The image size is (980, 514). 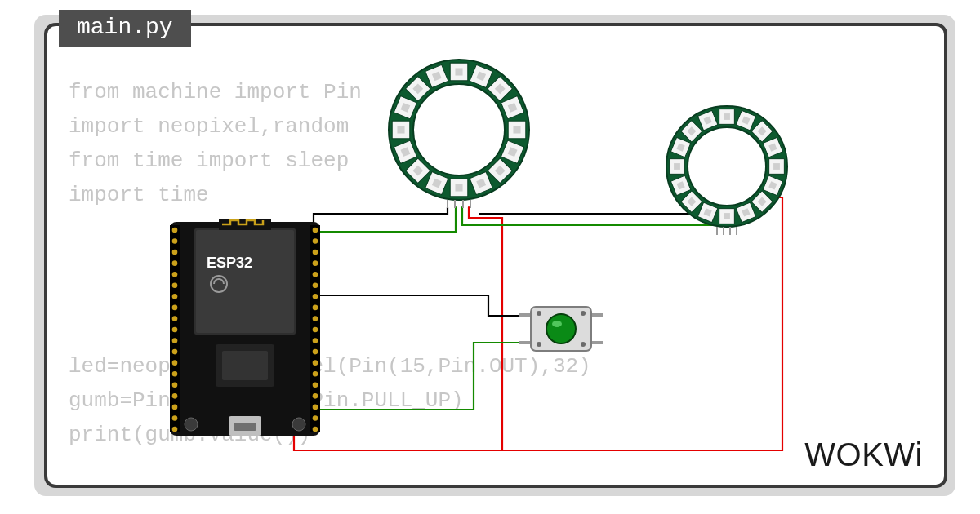 What do you see at coordinates (245, 327) in the screenshot?
I see `esp32-board: left-pins` at bounding box center [245, 327].